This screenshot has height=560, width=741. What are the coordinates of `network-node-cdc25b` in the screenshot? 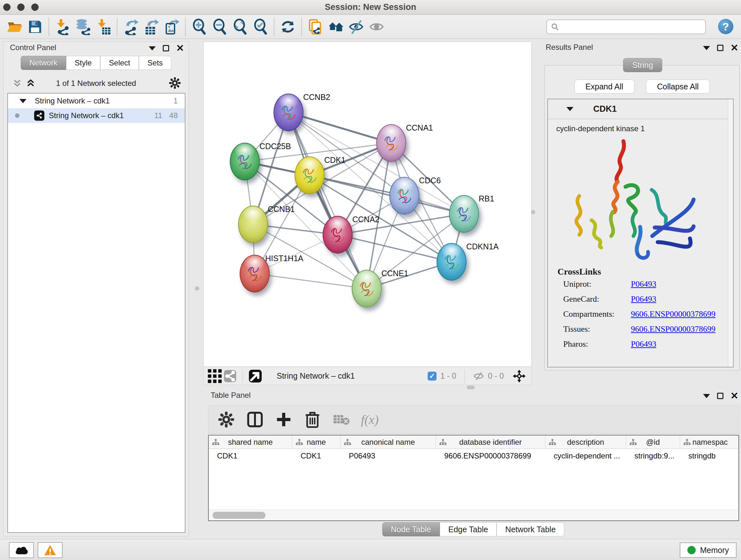 It's located at (245, 162).